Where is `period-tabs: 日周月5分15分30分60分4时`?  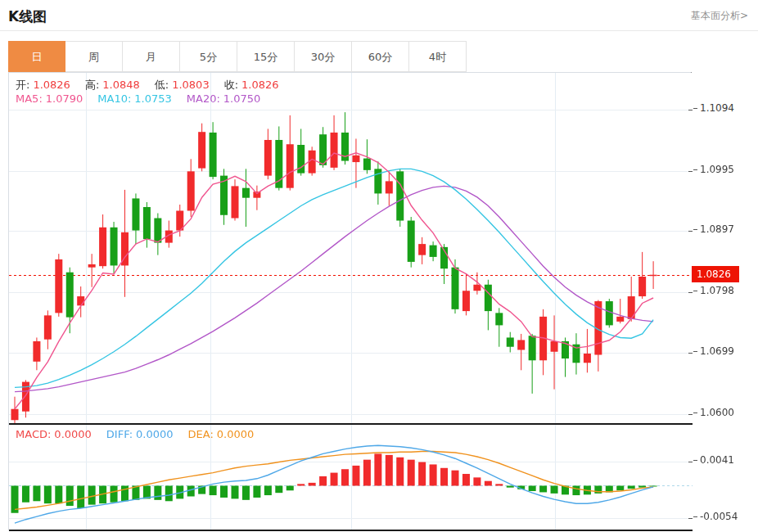 period-tabs: 日周月5分15分30分60分4时 is located at coordinates (237, 56).